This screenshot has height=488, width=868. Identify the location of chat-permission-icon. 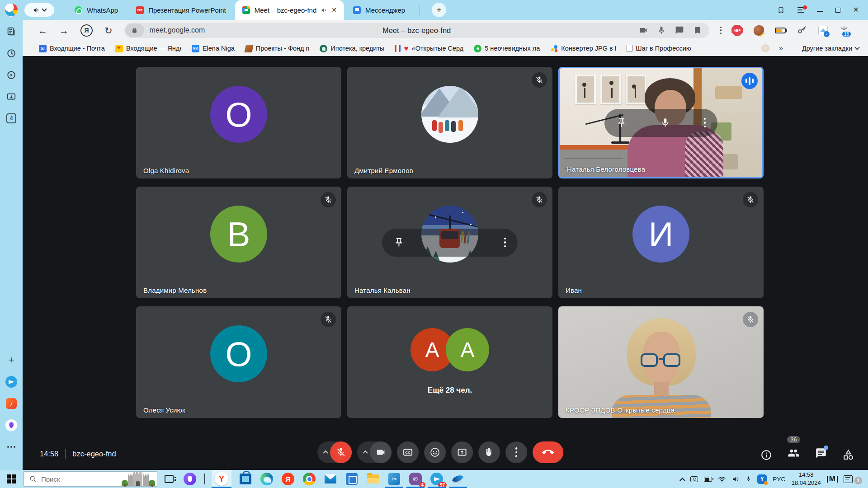
(679, 30).